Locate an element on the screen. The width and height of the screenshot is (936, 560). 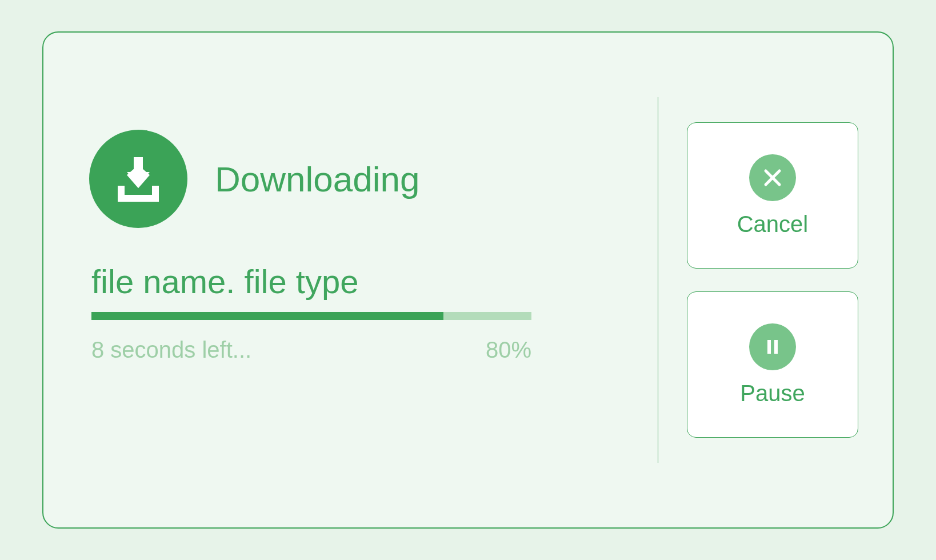
progress-bar is located at coordinates (311, 316).